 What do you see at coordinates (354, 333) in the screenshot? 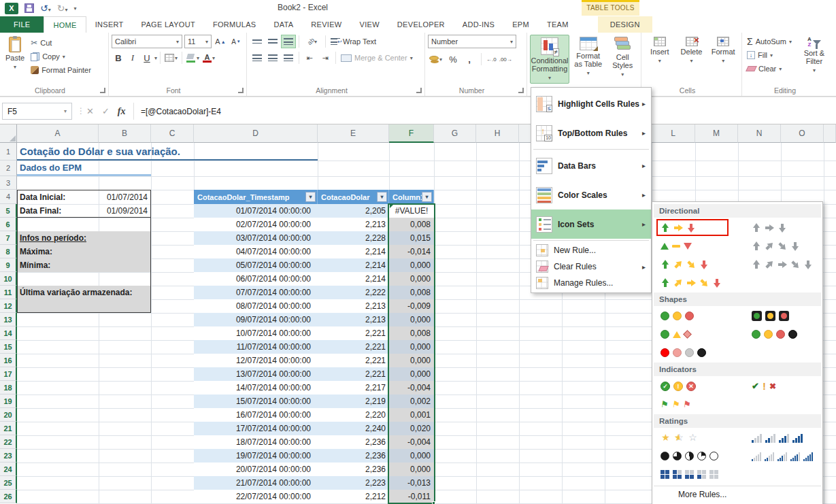
I see `cell-E14: 2,221` at bounding box center [354, 333].